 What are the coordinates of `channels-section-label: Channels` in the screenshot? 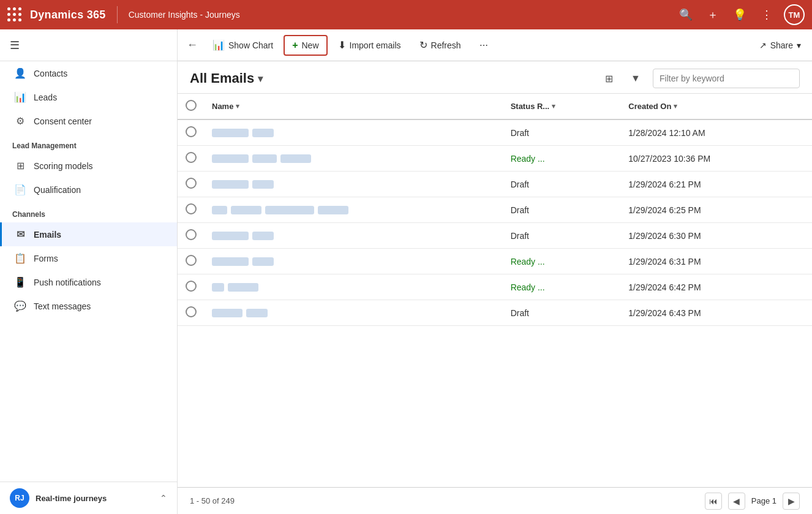 It's located at (88, 212).